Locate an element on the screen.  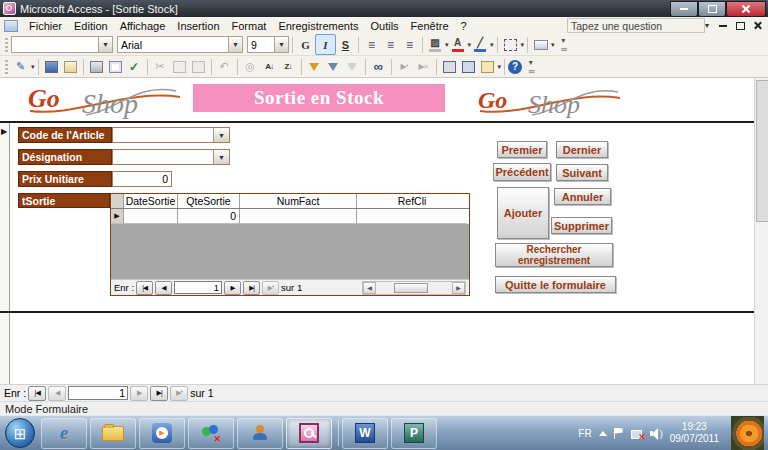
save-button is located at coordinates (52, 66).